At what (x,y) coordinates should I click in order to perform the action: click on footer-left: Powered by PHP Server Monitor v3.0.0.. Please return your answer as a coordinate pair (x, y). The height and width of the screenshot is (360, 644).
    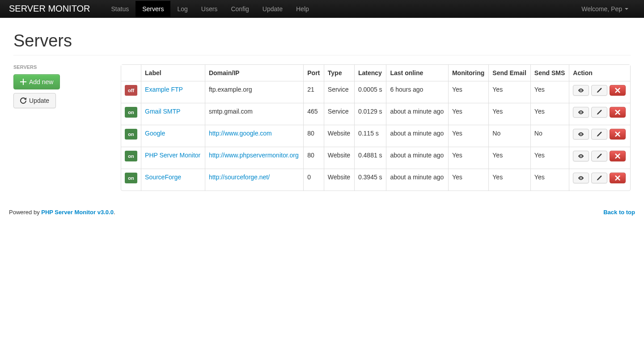
    Looking at the image, I should click on (62, 212).